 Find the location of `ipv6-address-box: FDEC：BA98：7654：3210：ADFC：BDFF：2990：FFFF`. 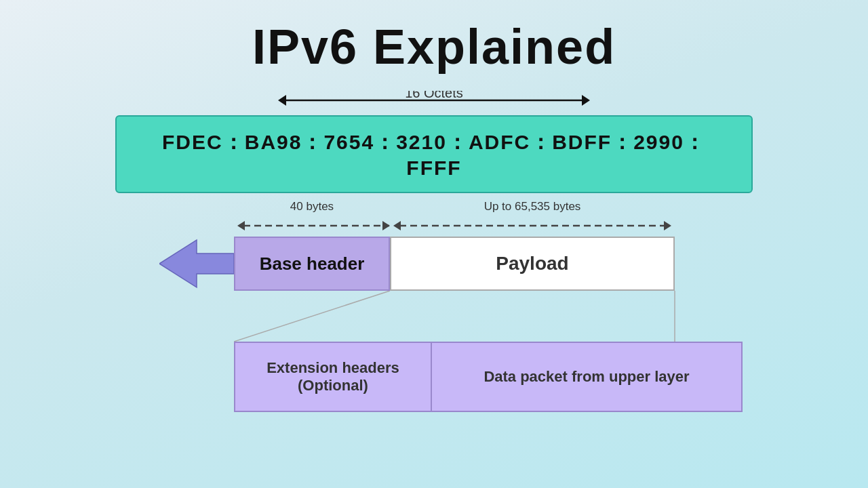

ipv6-address-box: FDEC：BA98：7654：3210：ADFC：BDFF：2990：FFFF is located at coordinates (434, 155).